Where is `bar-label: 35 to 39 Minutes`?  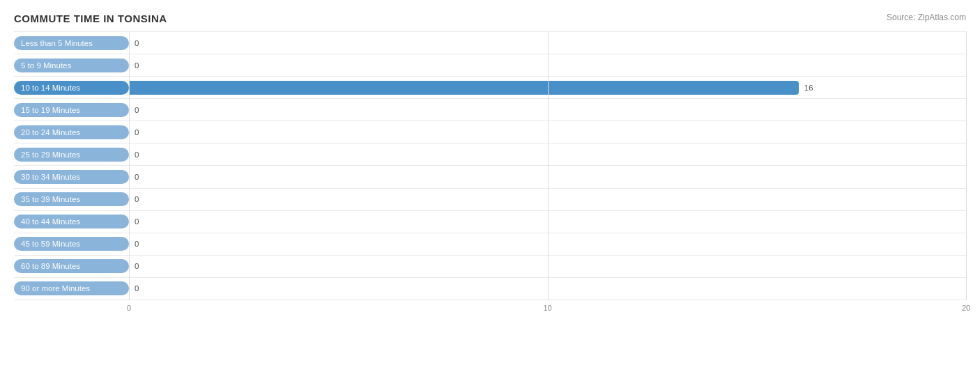 bar-label: 35 to 39 Minutes is located at coordinates (71, 199).